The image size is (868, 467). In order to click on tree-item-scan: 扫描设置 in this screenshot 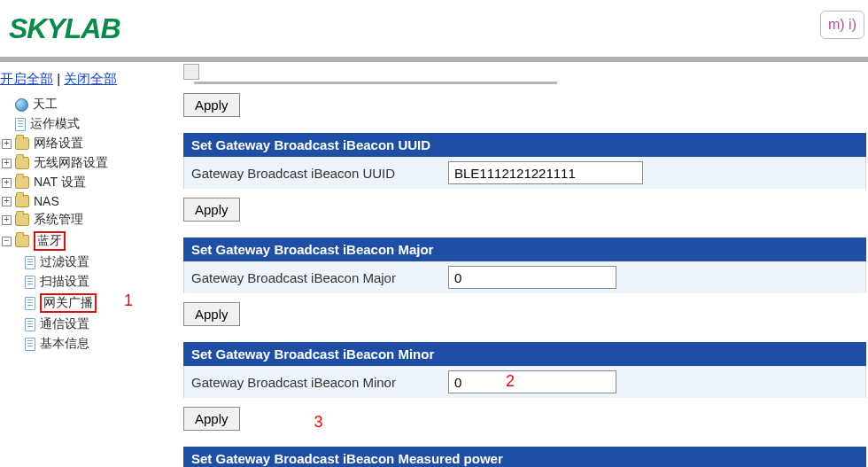, I will do `click(85, 282)`.